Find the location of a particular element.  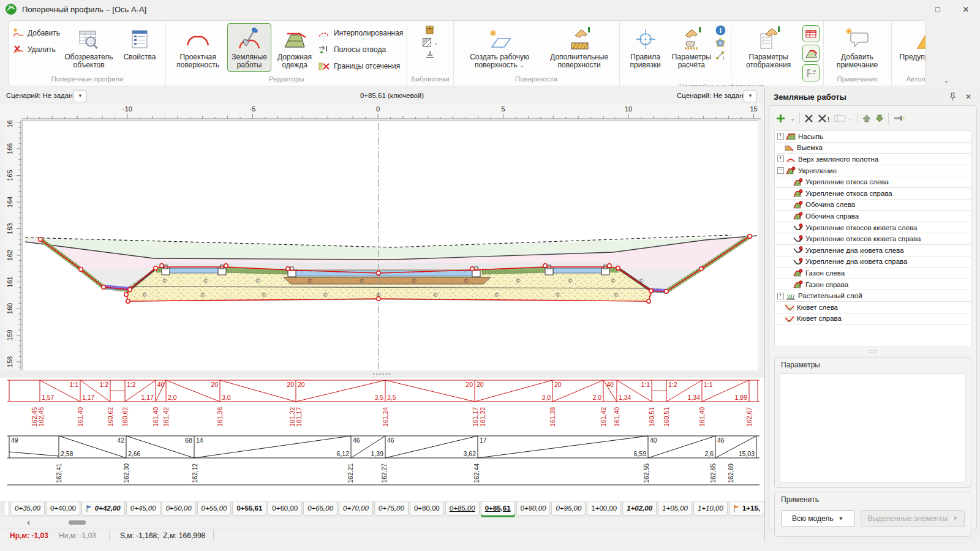

pin-icon is located at coordinates (953, 97).